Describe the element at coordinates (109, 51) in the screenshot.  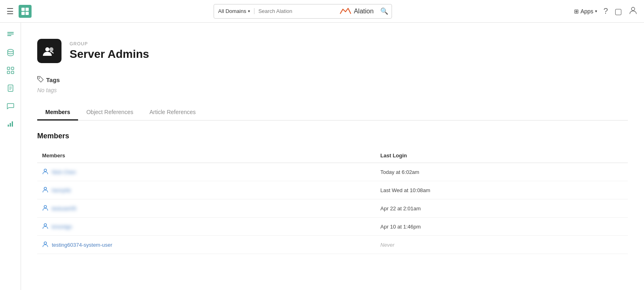
I see `group-meta: GROUP Server Admins` at that location.